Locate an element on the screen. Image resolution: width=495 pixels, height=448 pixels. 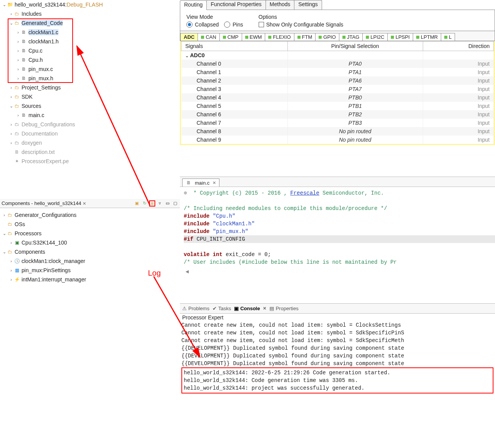
table-row: Channel 6PTB2Input is located at coordinates (337, 114).